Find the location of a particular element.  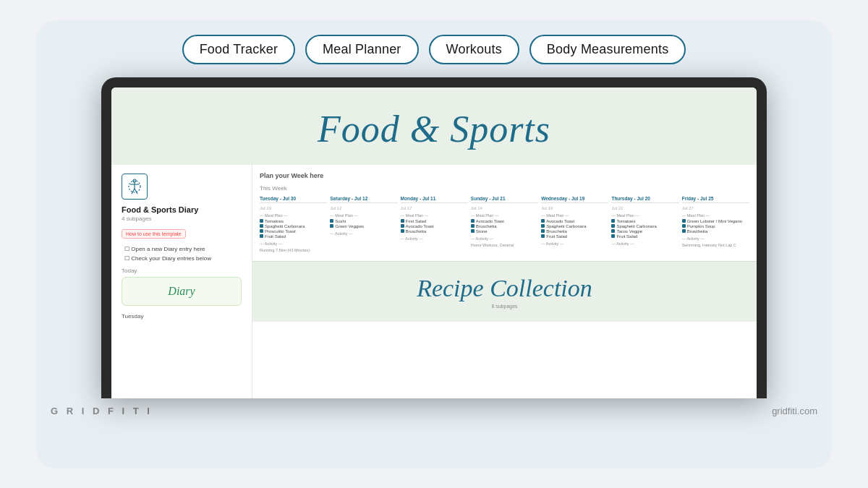

sidebar-item-1: Open a new Diary entry here is located at coordinates (182, 249).